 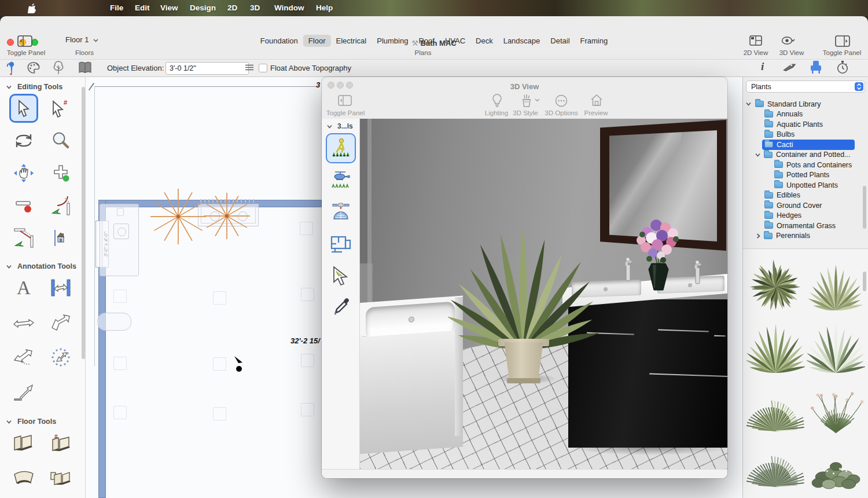 What do you see at coordinates (522, 41) in the screenshot?
I see `tab-landscape: Landscape` at bounding box center [522, 41].